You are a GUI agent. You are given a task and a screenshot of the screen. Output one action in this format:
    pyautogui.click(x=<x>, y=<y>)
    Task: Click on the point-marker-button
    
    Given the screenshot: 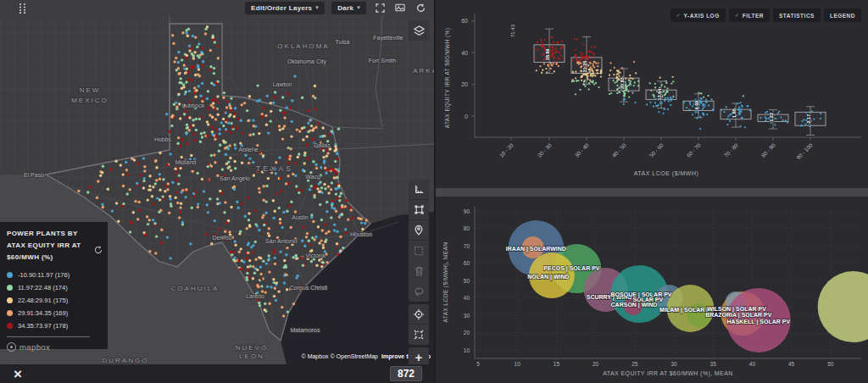 What is the action you would take?
    pyautogui.click(x=419, y=230)
    